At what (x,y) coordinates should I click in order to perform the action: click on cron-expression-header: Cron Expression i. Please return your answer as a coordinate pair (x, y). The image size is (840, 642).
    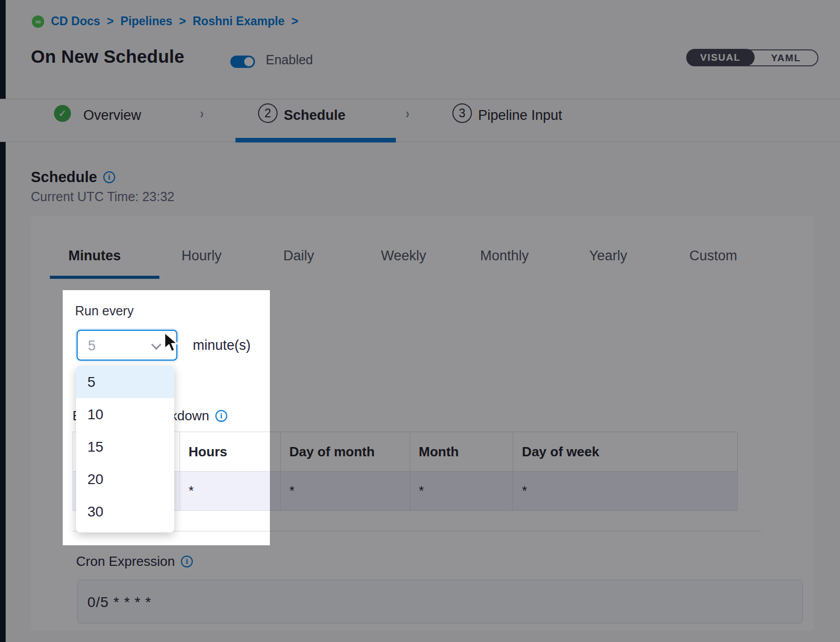
    Looking at the image, I should click on (135, 562).